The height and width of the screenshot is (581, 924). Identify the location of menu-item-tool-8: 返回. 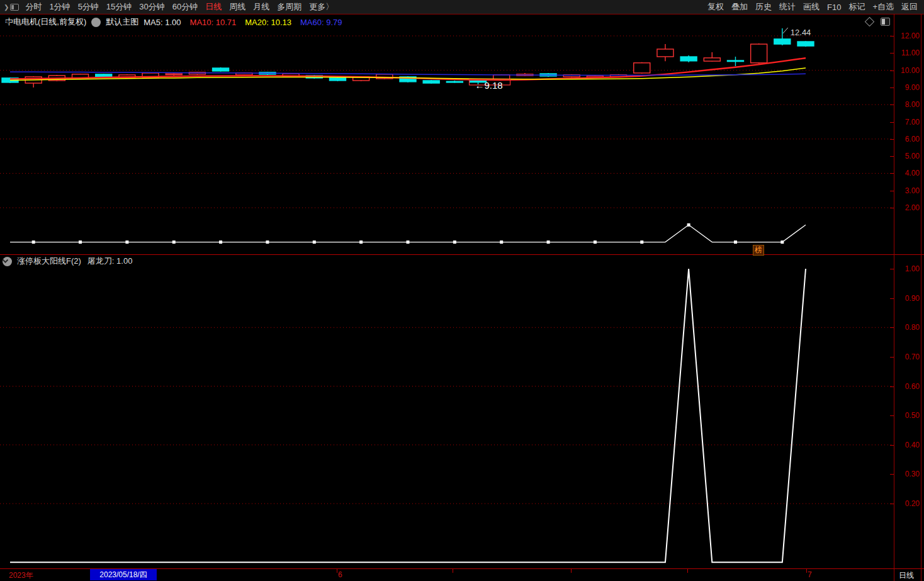
(910, 7).